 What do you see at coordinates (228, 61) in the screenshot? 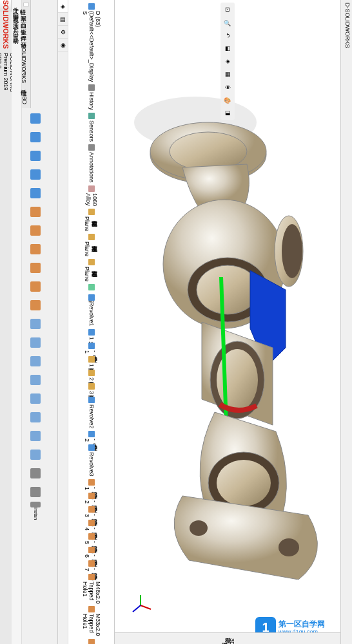
I see `heads-up-toolbar: ⊡ 🔍 ↶ ◧ ◈ ▦ 👁 🎨 ⬓` at bounding box center [228, 61].